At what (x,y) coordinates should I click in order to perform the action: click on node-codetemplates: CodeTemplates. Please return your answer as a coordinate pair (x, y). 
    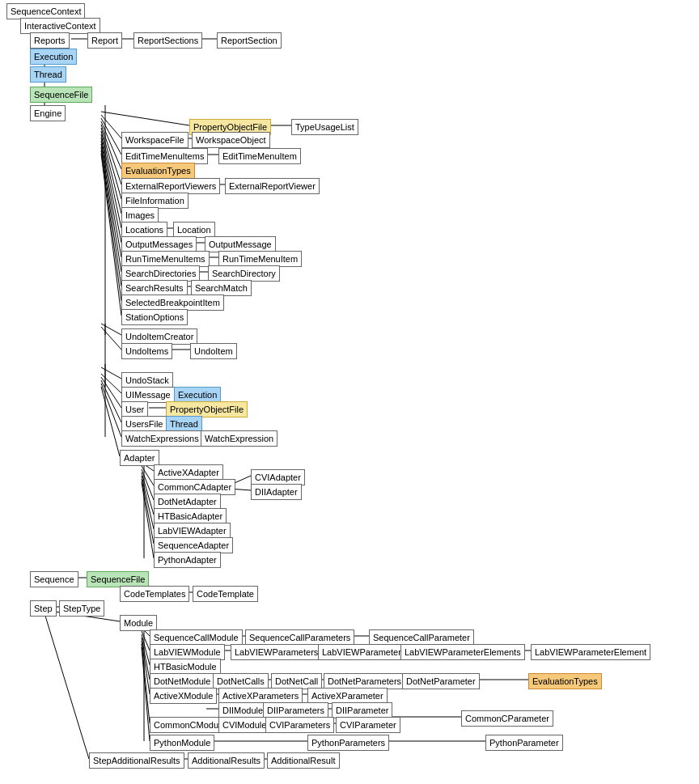
    Looking at the image, I should click on (155, 594).